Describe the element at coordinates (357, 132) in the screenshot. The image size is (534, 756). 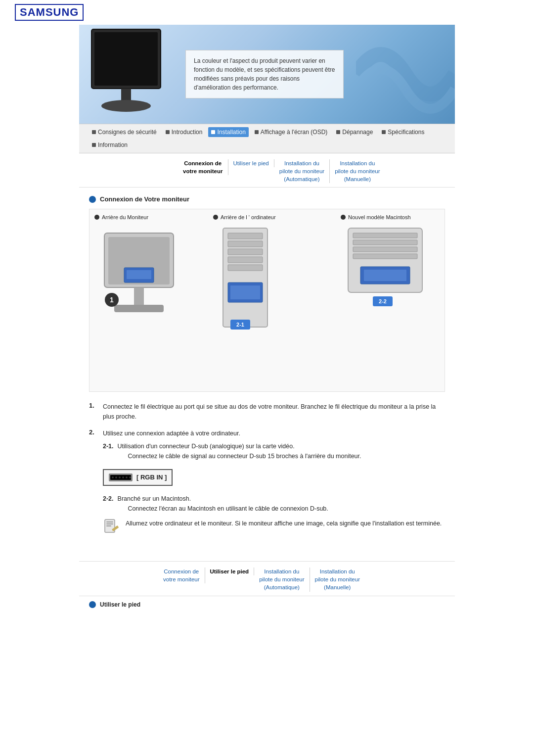
I see `nav-label-debug: Dépannage` at that location.